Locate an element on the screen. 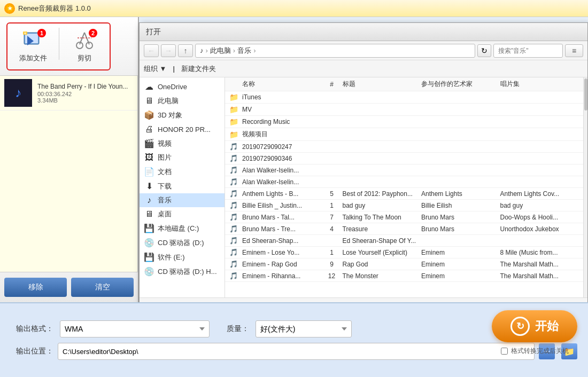 This screenshot has width=588, height=377. col-number: # is located at coordinates (332, 84).